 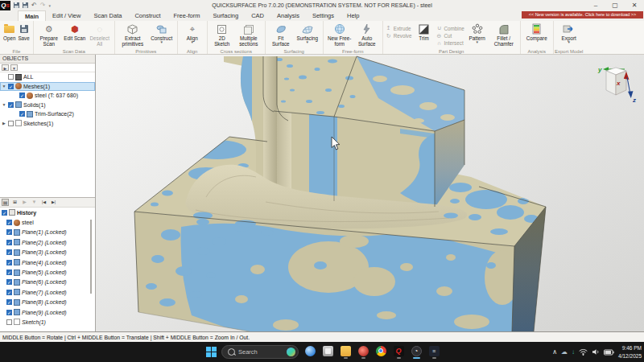 I want to click on taskbar-app-window, so click(x=328, y=352).